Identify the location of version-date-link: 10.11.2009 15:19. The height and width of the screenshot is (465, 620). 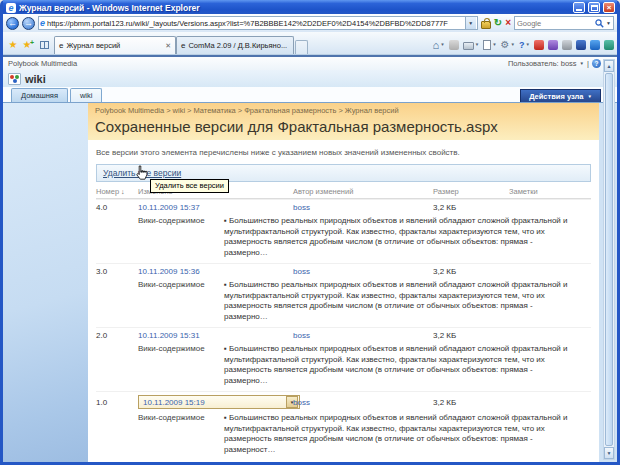
(212, 402).